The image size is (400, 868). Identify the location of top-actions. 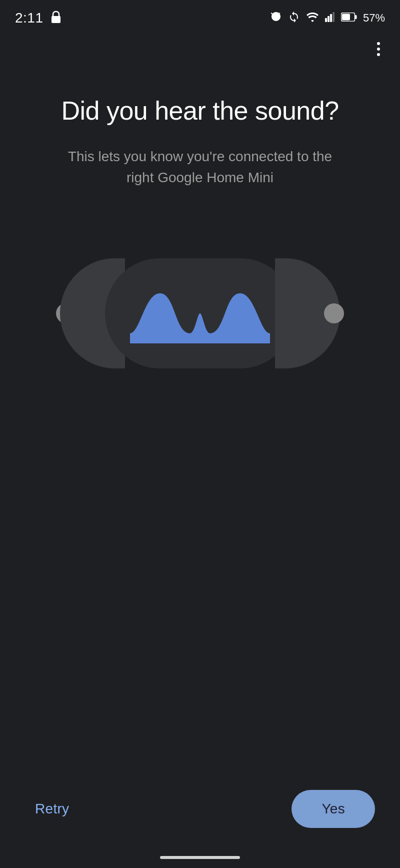
(200, 49).